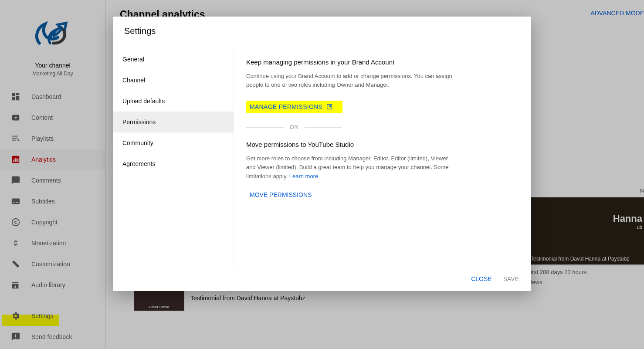 The width and height of the screenshot is (644, 349). What do you see at coordinates (173, 157) in the screenshot?
I see `dialog-nav: General Channel Upload defaults Permissi…` at bounding box center [173, 157].